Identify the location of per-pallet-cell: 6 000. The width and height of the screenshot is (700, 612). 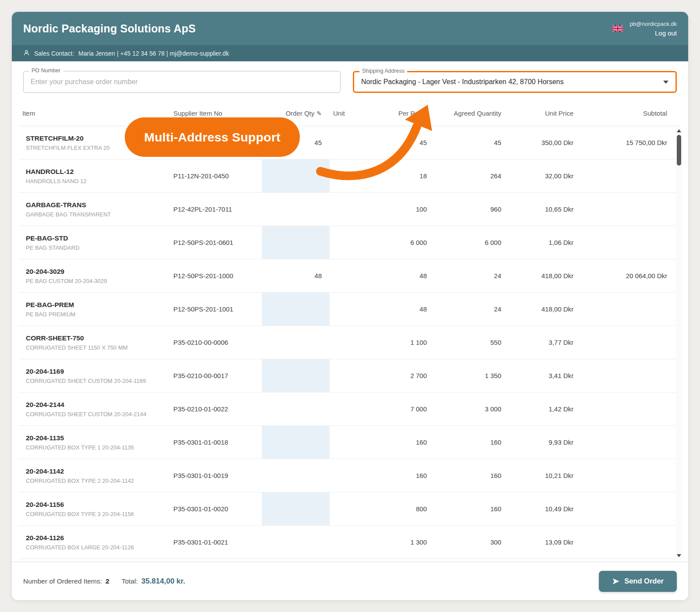
(404, 243).